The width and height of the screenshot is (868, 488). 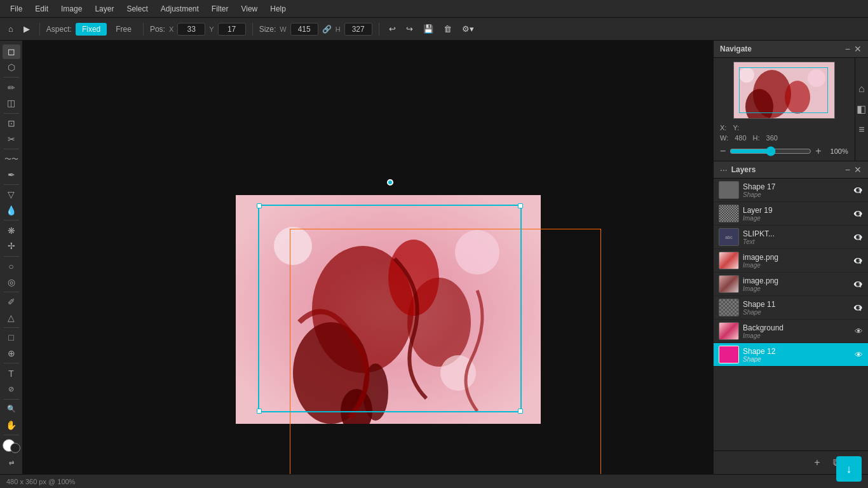 I want to click on dodge-tool-button: ○, so click(x=11, y=267).